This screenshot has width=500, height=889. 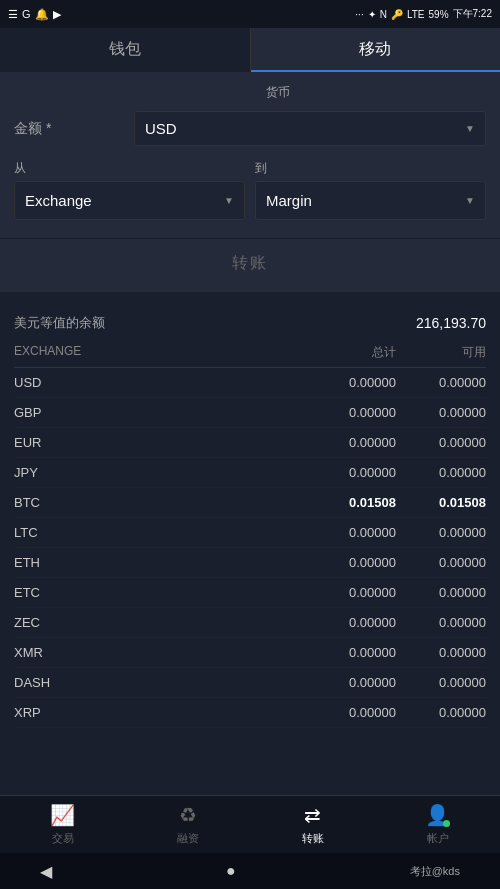 I want to click on account-icon: 👤, so click(x=438, y=815).